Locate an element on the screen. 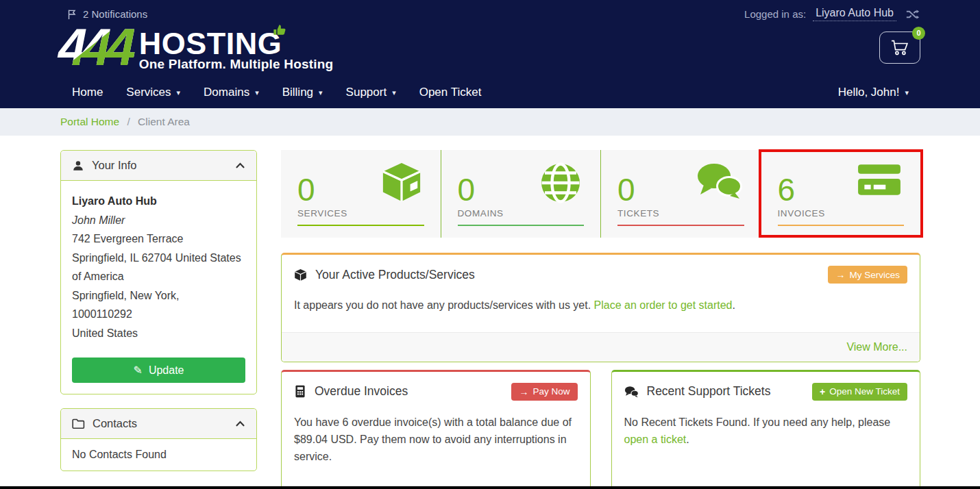 The image size is (980, 489). overdue-invoices-panel: Overdue Invoices → Pay Now You have 6 ov… is located at coordinates (436, 429).